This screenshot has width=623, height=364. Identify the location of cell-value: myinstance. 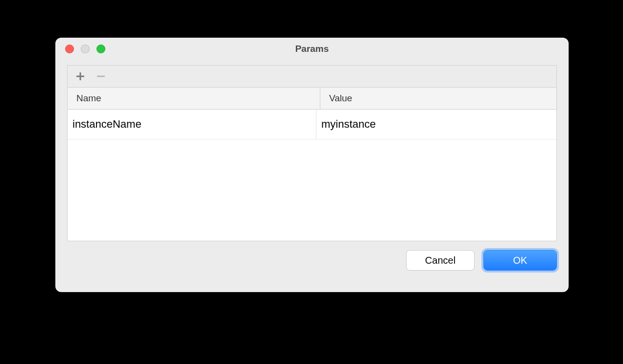
(436, 124).